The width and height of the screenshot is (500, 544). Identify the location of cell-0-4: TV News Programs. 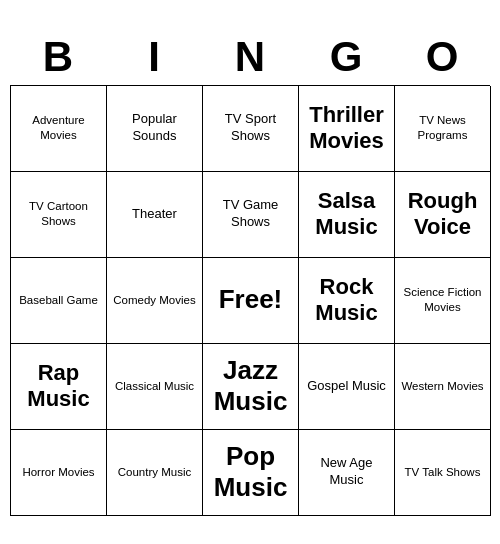
(443, 129).